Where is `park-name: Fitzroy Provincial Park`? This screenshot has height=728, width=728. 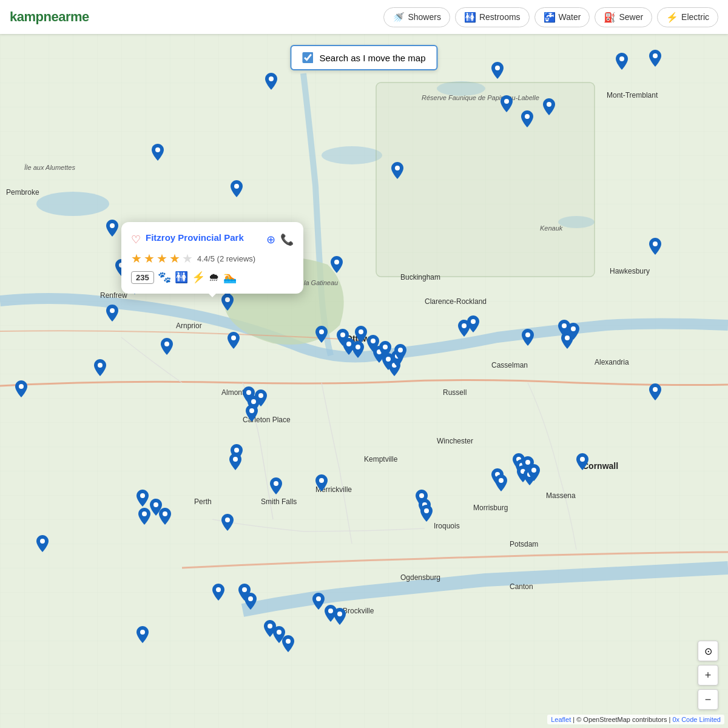 park-name: Fitzroy Provincial Park is located at coordinates (204, 238).